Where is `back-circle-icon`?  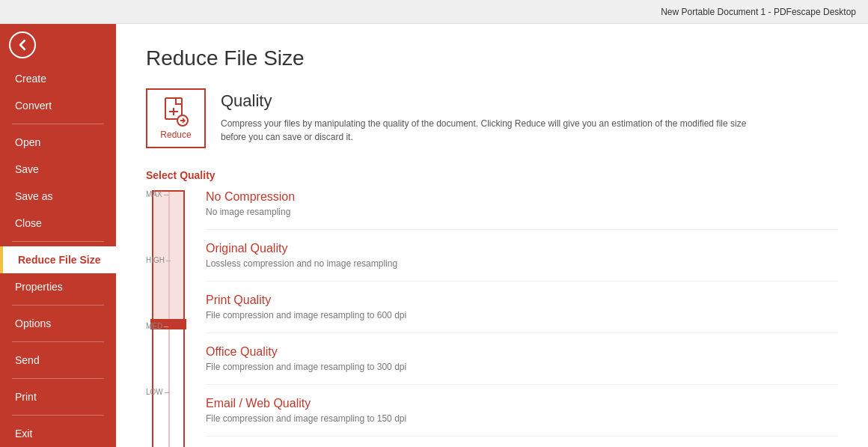
back-circle-icon is located at coordinates (22, 45).